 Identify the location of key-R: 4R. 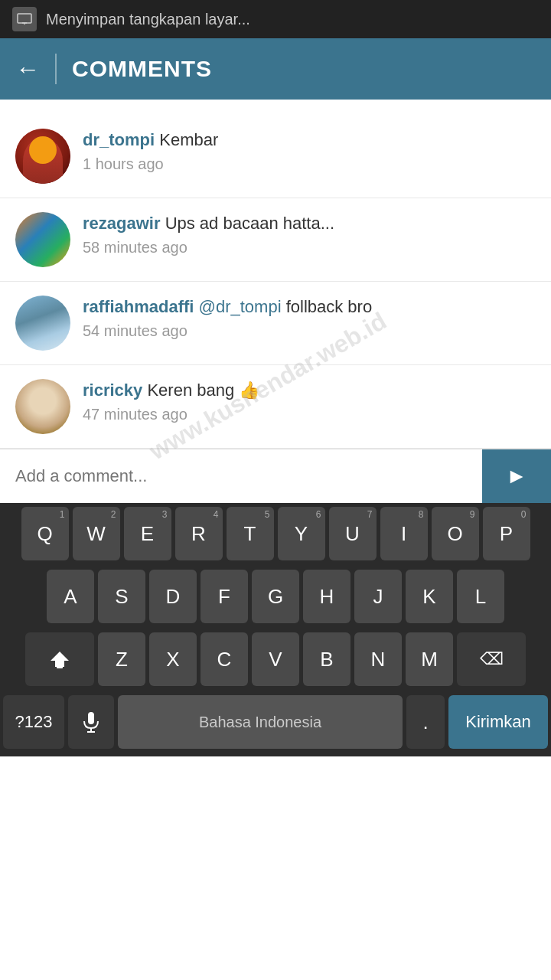
(199, 534).